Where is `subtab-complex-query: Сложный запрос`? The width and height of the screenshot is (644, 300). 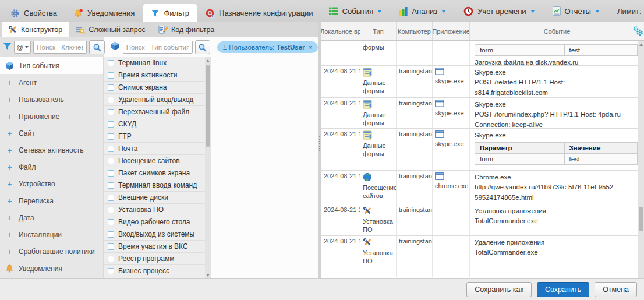
subtab-complex-query: Сложный запрос is located at coordinates (111, 30).